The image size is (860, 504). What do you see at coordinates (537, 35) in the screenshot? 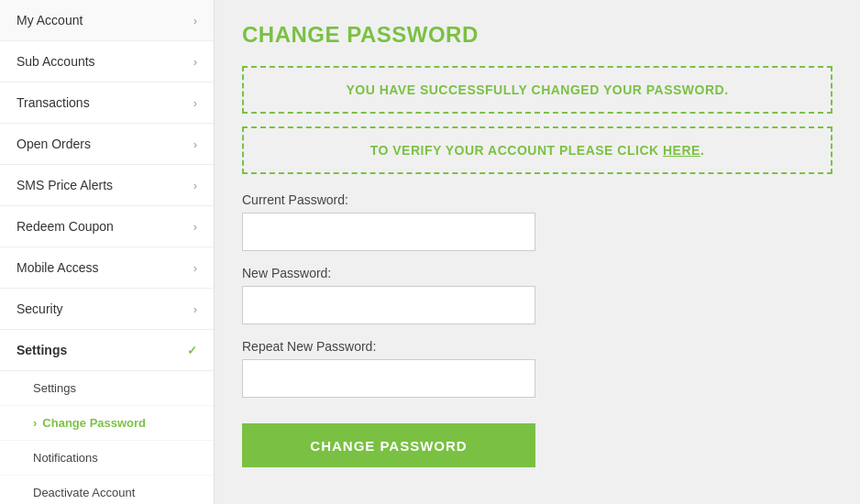
I see `page-title: CHANGE PASSWORD` at bounding box center [537, 35].